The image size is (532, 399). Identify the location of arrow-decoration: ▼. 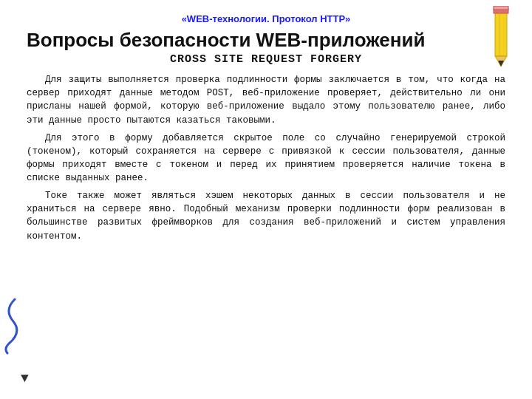
(25, 378).